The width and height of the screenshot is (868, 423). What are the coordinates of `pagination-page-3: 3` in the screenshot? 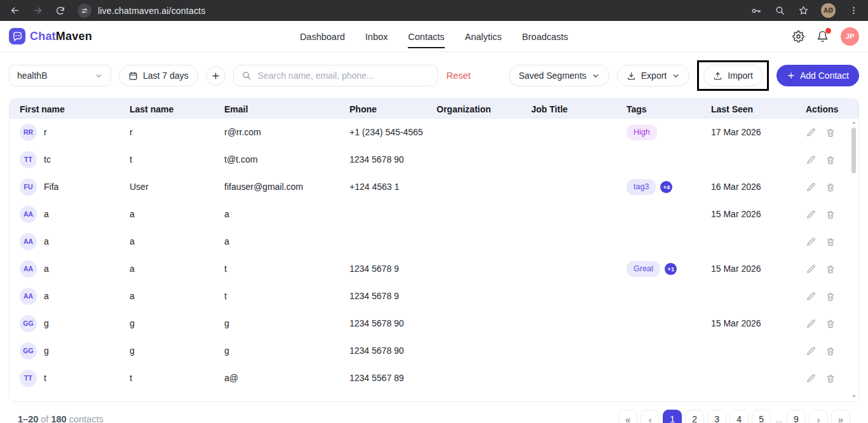 It's located at (717, 417).